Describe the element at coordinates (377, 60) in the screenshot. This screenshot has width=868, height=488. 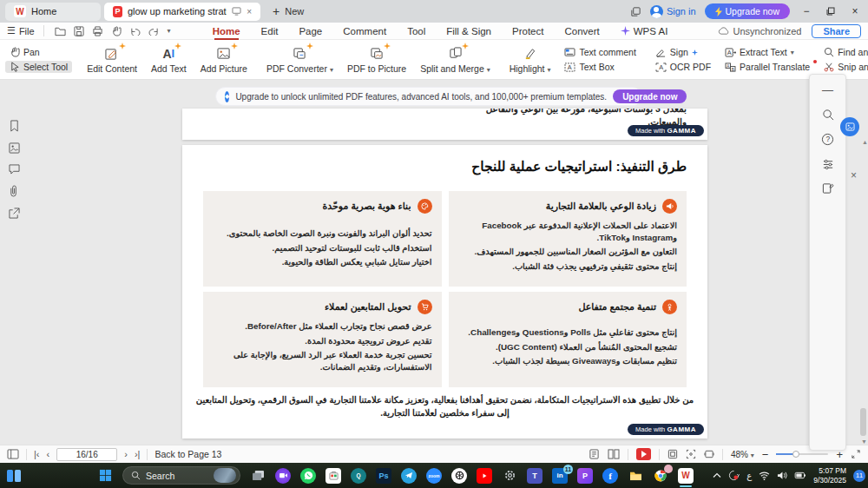
I see `pdf-to-picture-button: PDF to Picture` at that location.